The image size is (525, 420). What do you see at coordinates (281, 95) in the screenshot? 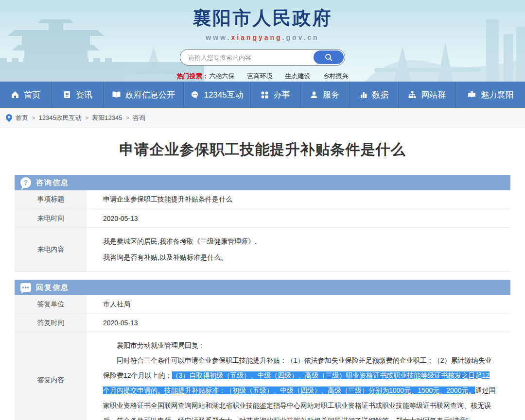
I see `nav-item-label: 办事` at bounding box center [281, 95].